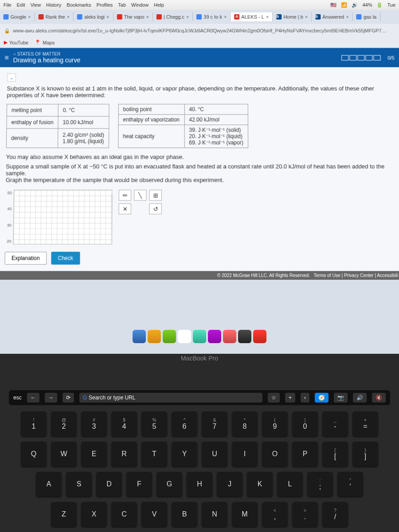 This screenshot has width=399, height=532. Describe the element at coordinates (79, 484) in the screenshot. I see `key: S` at that location.